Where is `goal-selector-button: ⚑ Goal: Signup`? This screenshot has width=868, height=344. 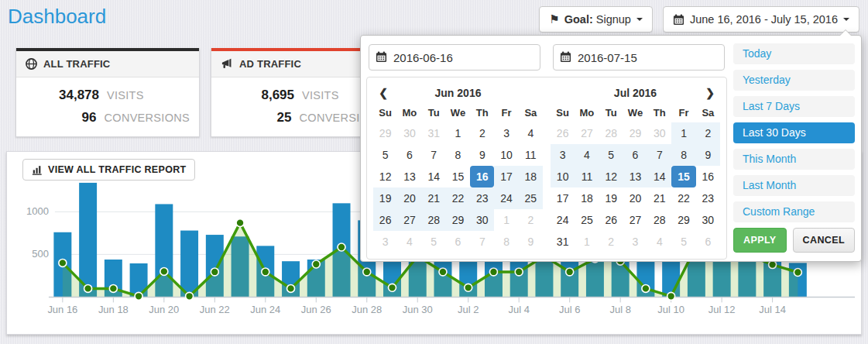 goal-selector-button: ⚑ Goal: Signup is located at coordinates (596, 19).